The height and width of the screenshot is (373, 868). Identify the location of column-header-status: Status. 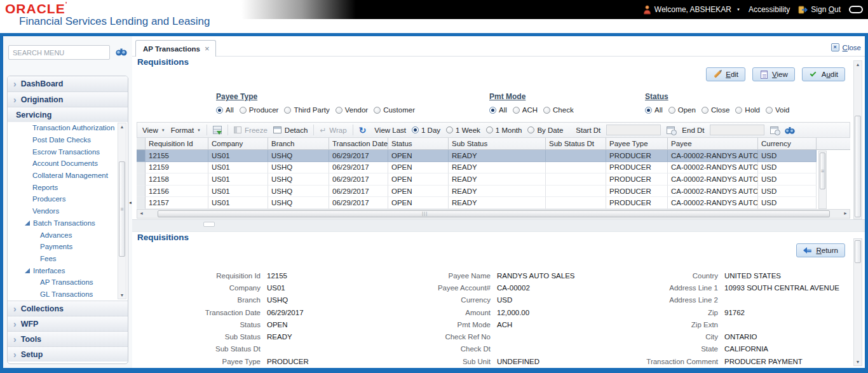
(418, 144).